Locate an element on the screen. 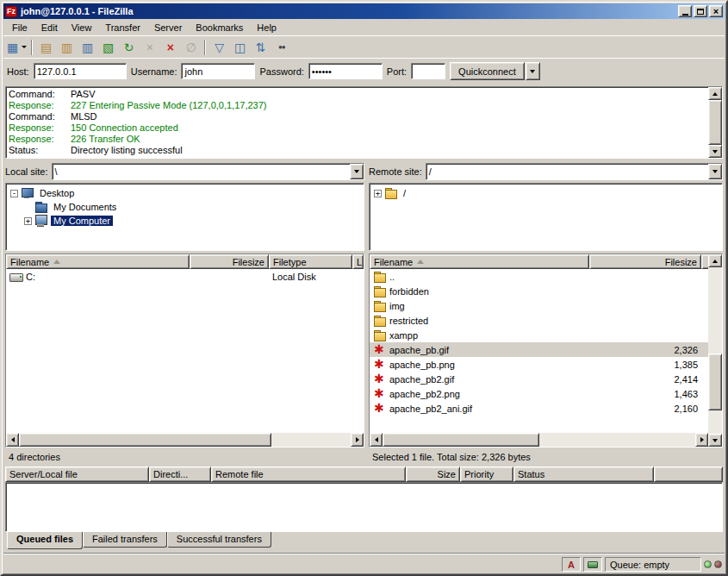 The width and height of the screenshot is (728, 576). username-input is located at coordinates (218, 71).